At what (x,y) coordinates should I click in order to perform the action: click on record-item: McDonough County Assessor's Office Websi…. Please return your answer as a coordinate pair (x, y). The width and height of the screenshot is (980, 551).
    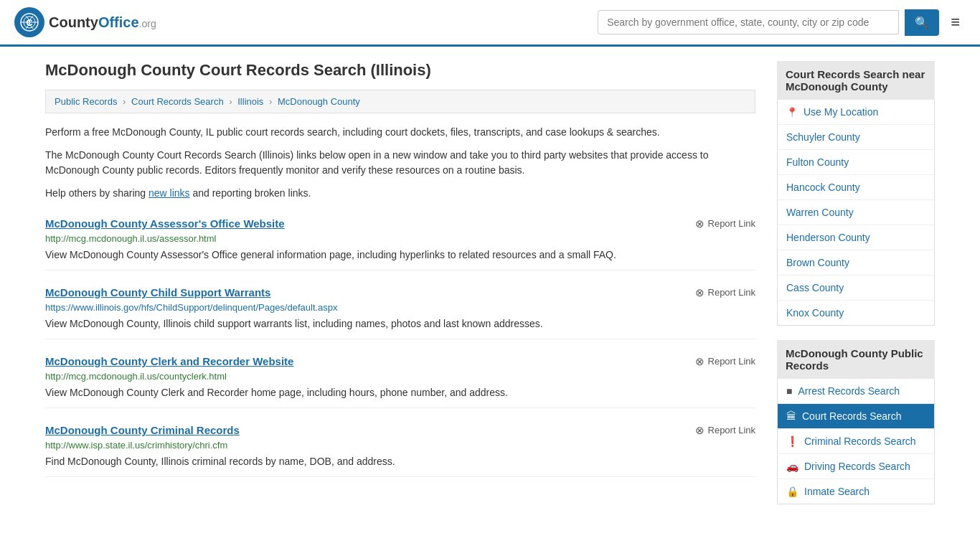
    Looking at the image, I should click on (400, 244).